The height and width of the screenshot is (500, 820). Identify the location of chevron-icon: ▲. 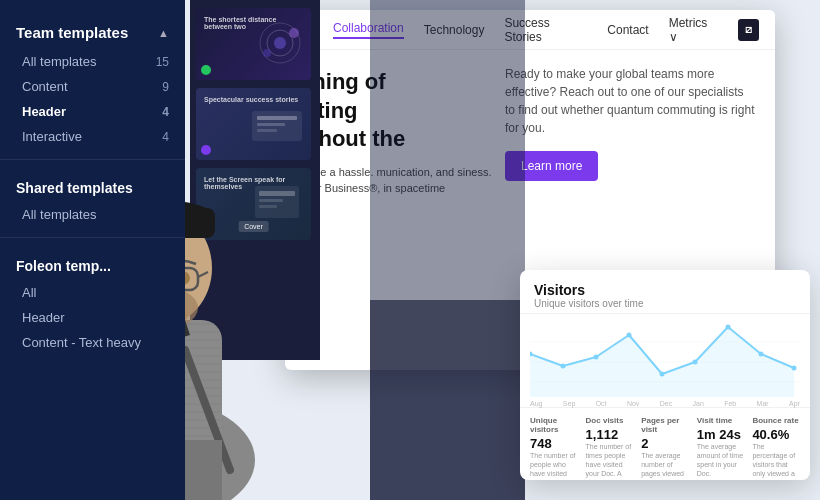
(164, 33).